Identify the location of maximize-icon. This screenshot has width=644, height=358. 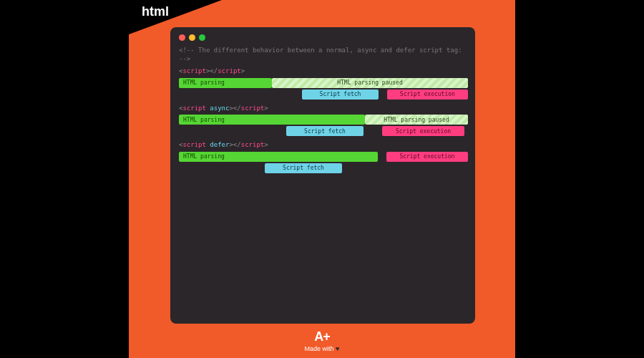
(202, 37).